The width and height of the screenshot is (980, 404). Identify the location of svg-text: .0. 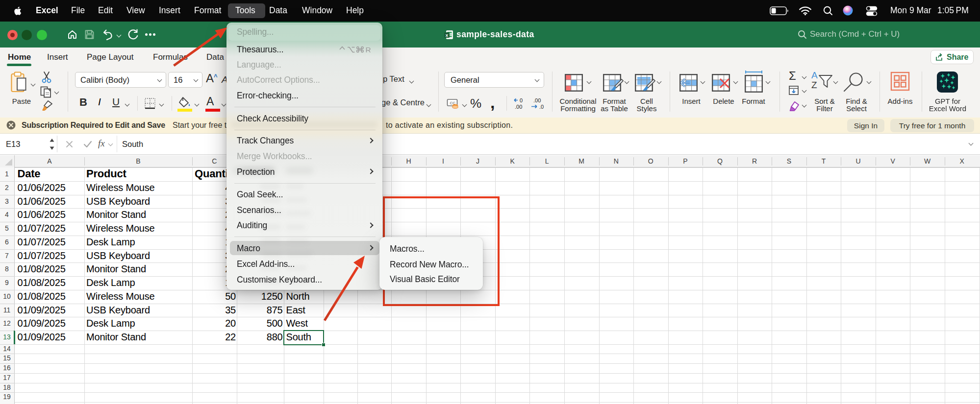
(541, 107).